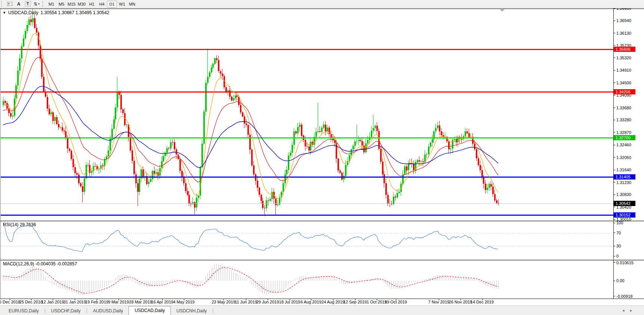  Describe the element at coordinates (108, 311) in the screenshot. I see `tab-audusd-daily: AUDUSD,Daily` at that location.